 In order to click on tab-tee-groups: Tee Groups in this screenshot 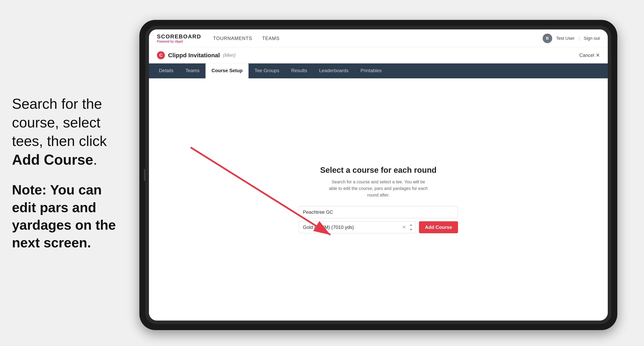, I will do `click(267, 71)`.